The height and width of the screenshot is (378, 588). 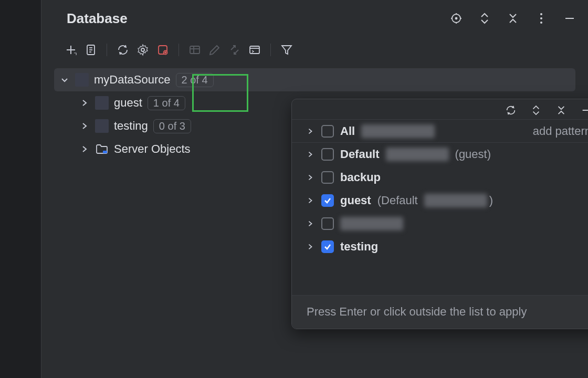 I want to click on tree-root-badge: 2 of 4, so click(x=195, y=80).